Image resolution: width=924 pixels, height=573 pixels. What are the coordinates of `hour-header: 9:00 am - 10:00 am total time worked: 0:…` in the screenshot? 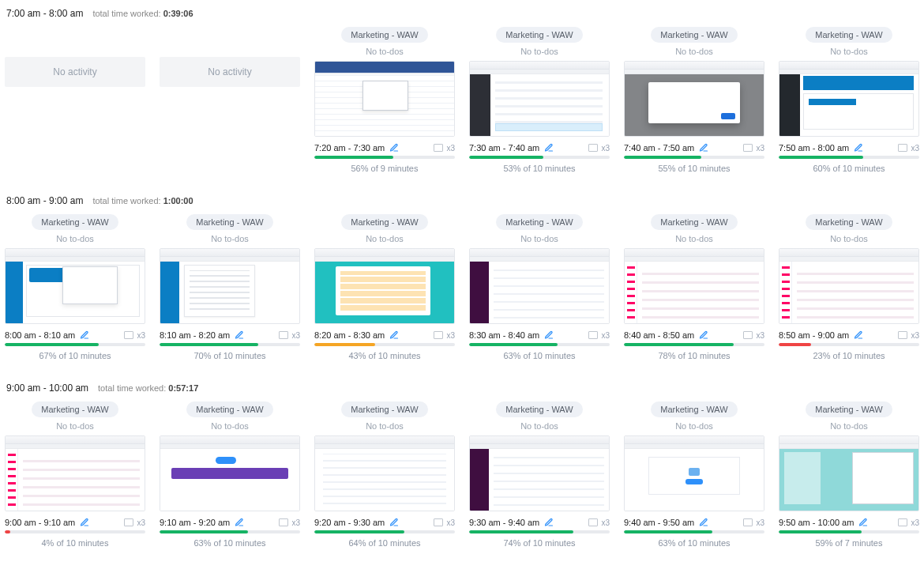 It's located at (462, 388).